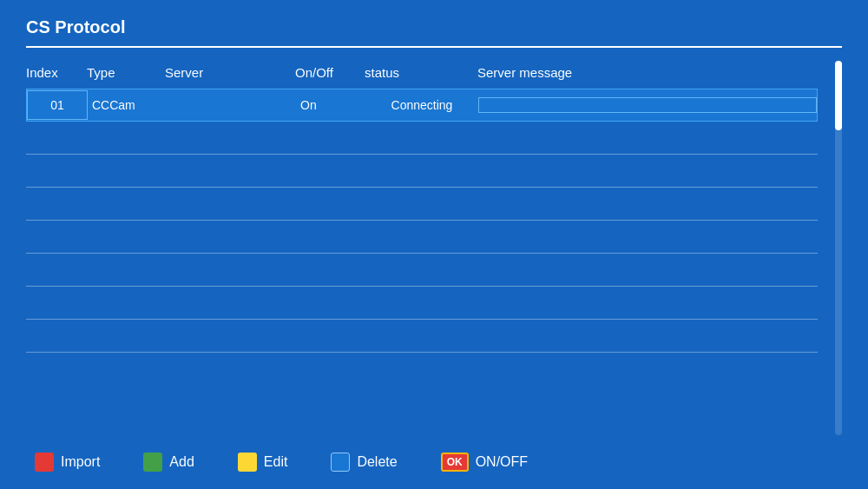 The width and height of the screenshot is (868, 489). I want to click on add-label: Add, so click(181, 462).